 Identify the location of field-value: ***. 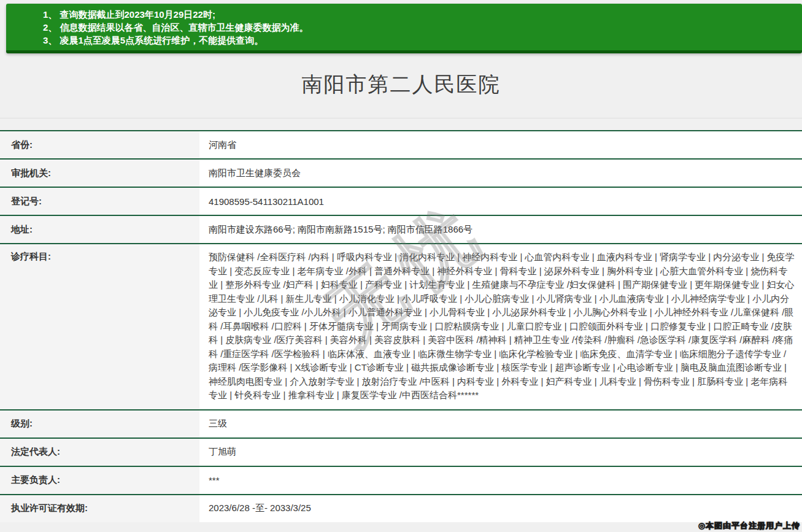
(501, 480).